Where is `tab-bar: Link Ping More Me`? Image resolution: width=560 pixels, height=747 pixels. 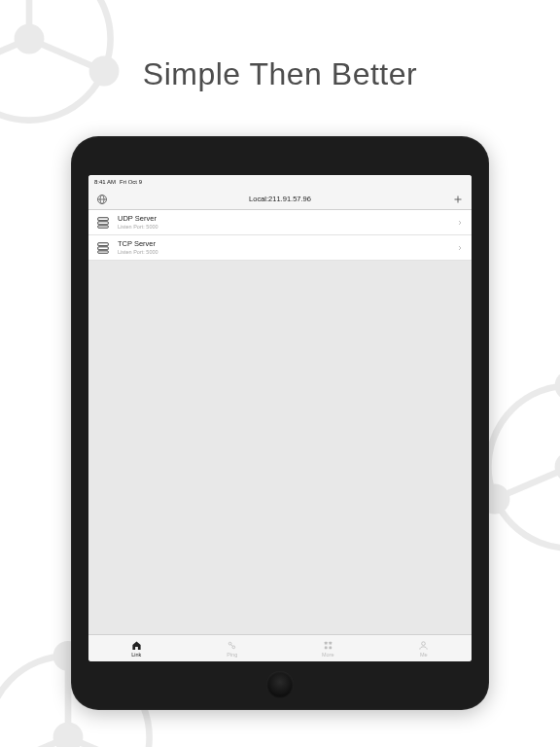
tab-bar: Link Ping More Me is located at coordinates (280, 648).